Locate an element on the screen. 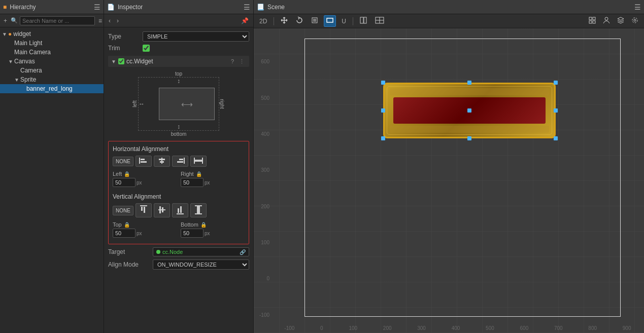  h-align-none-btn: NONE is located at coordinates (123, 161).